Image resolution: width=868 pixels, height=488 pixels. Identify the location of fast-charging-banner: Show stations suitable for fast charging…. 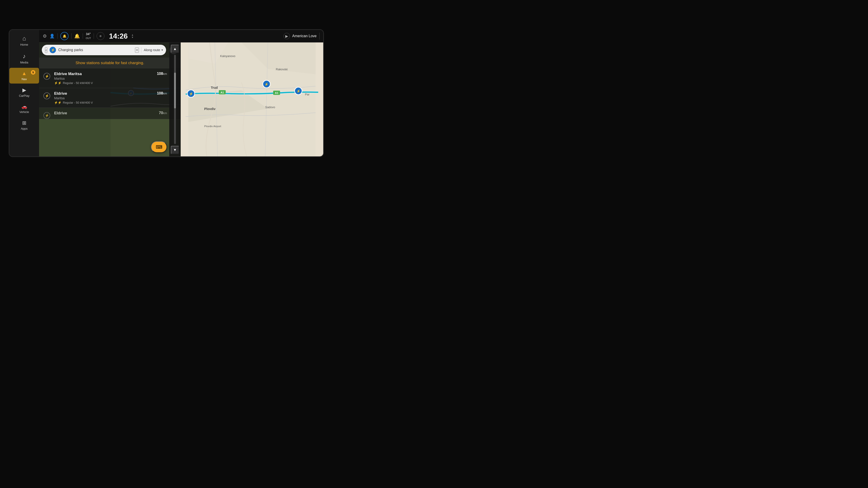
(110, 63).